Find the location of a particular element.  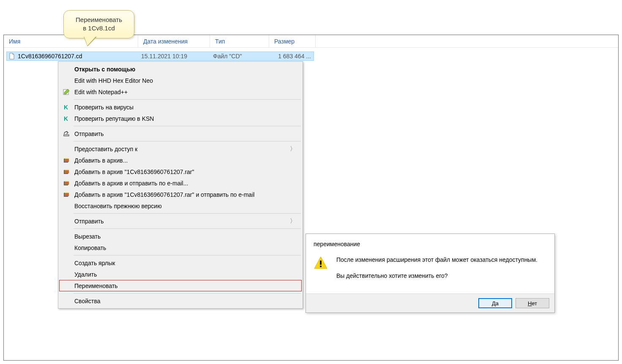

menu-delete: Удалить is located at coordinates (180, 274).